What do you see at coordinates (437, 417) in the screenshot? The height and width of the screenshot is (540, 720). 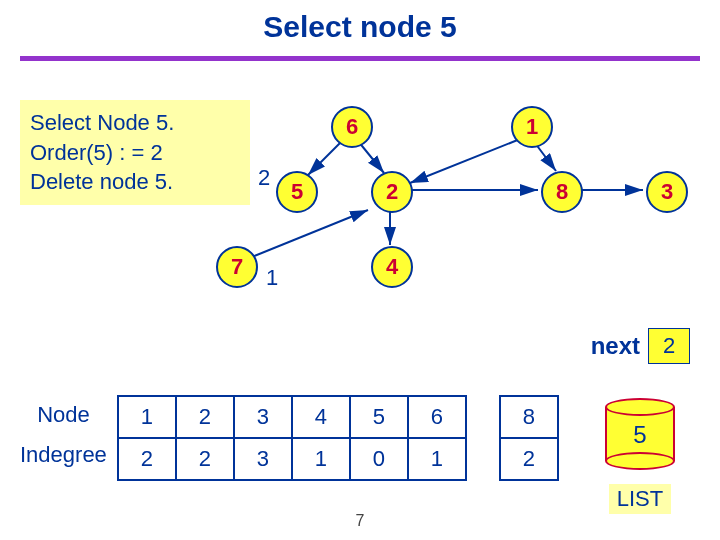 I see `cell-node: 6` at bounding box center [437, 417].